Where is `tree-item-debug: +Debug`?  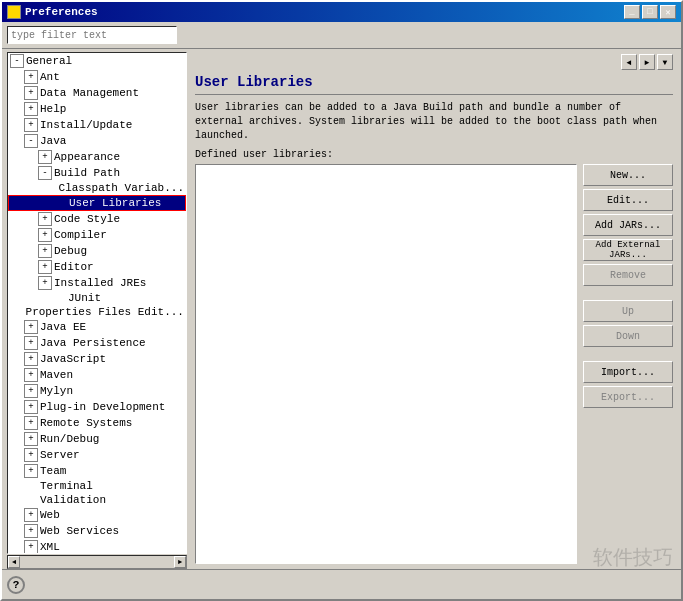 tree-item-debug: +Debug is located at coordinates (97, 251).